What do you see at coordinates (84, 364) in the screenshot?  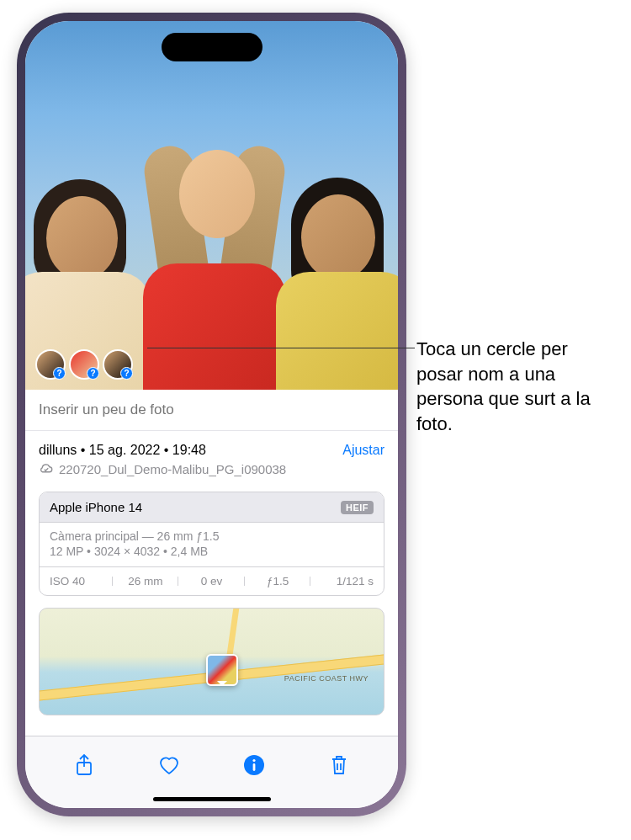 I see `detected-faces-row: ? ? ?` at bounding box center [84, 364].